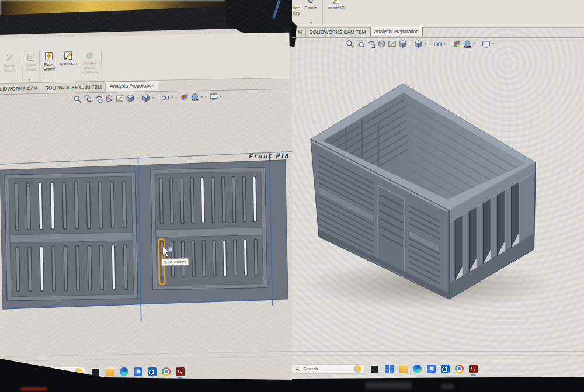  I want to click on instant2d-button: Instant2D, so click(69, 58).